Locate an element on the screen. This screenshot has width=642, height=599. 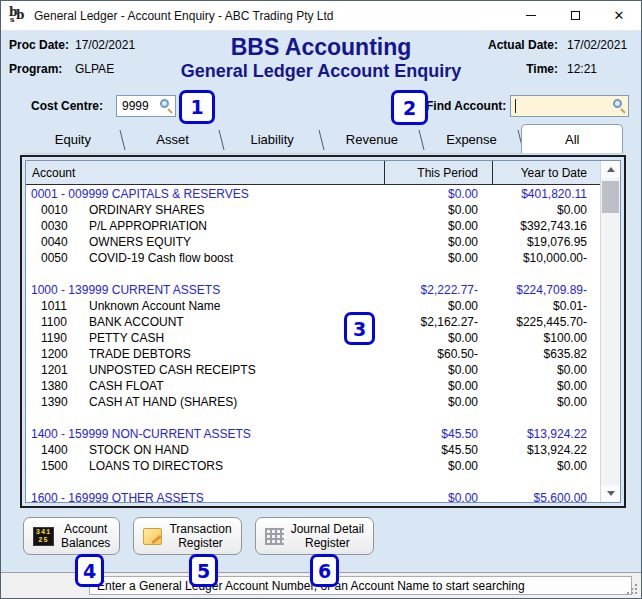
account-row: 0010ORDINARY SHARES$0.00$0.00 is located at coordinates (313, 210).